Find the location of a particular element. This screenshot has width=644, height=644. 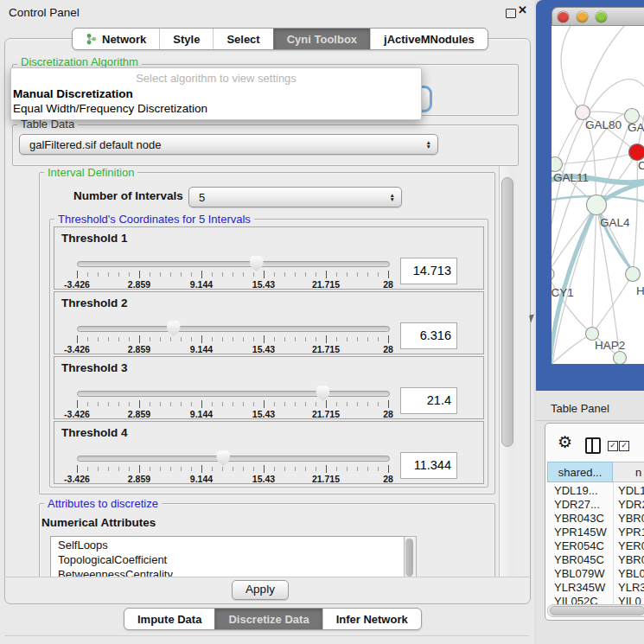

tick-label: 2.859 is located at coordinates (139, 414).